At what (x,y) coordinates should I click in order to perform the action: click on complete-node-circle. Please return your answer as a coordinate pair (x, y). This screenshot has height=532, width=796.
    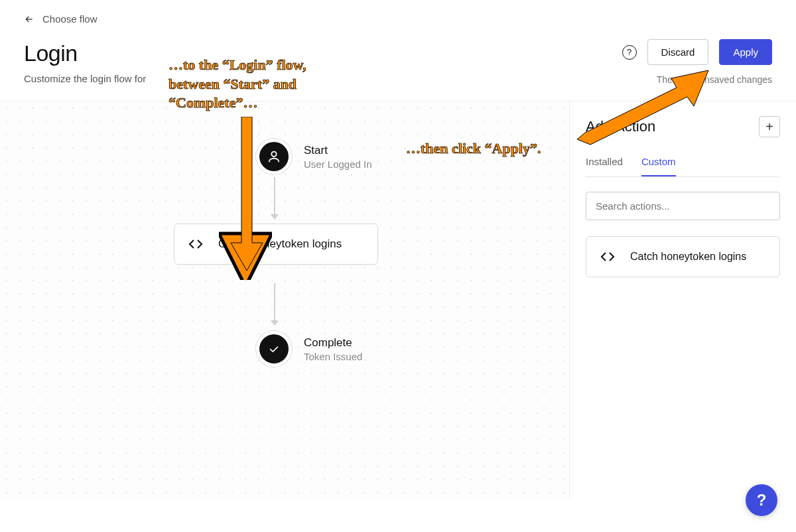
    Looking at the image, I should click on (274, 349).